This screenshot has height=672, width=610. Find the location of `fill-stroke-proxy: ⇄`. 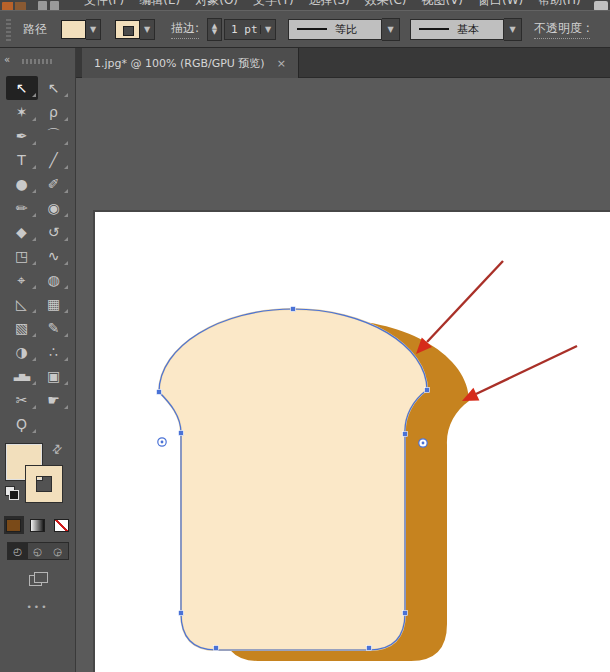

fill-stroke-proxy: ⇄ is located at coordinates (38, 475).